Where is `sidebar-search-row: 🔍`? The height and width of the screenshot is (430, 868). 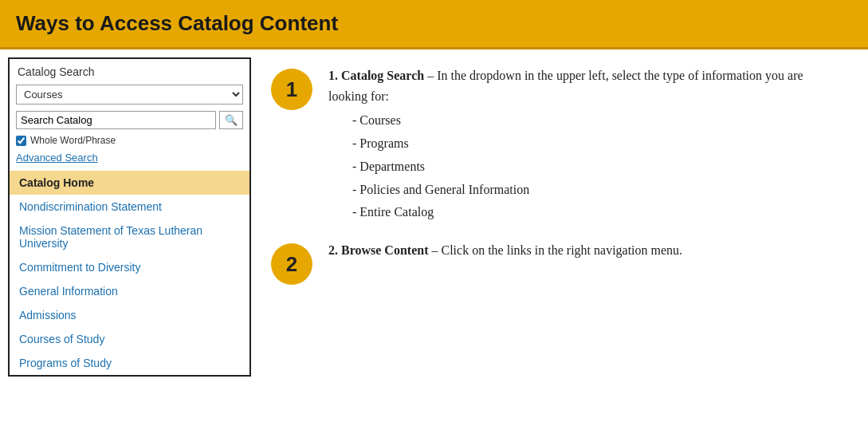 sidebar-search-row: 🔍 is located at coordinates (129, 120).